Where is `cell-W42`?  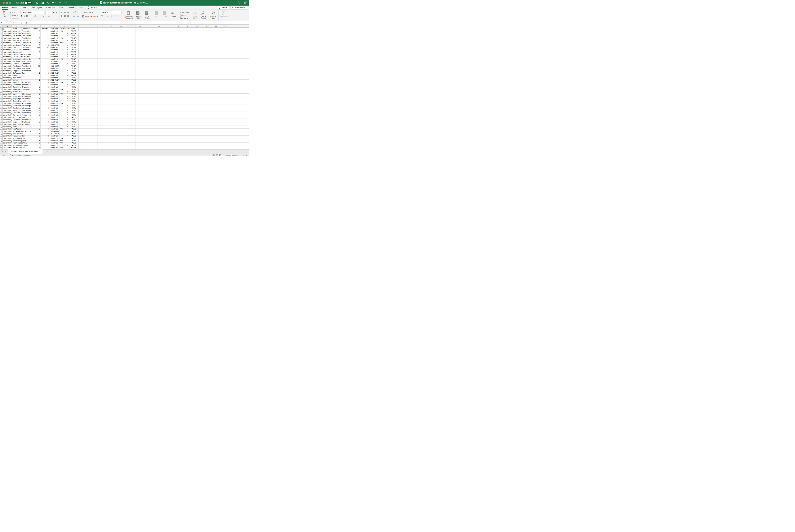 cell-W42 is located at coordinates (216, 124).